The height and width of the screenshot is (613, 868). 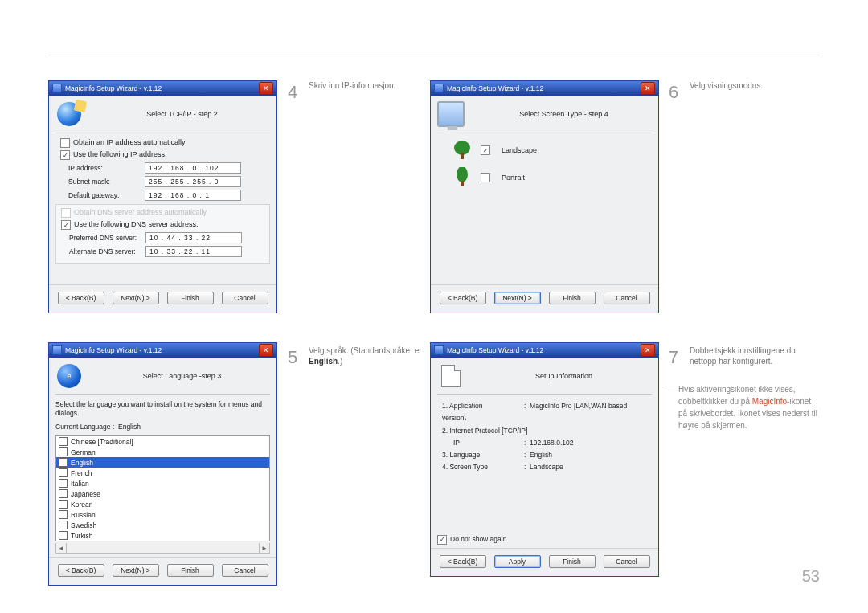 What do you see at coordinates (545, 197) in the screenshot?
I see `wizard-step6-window: MagicInfo Setup Wizard - v.1.12 ✕ Select…` at bounding box center [545, 197].